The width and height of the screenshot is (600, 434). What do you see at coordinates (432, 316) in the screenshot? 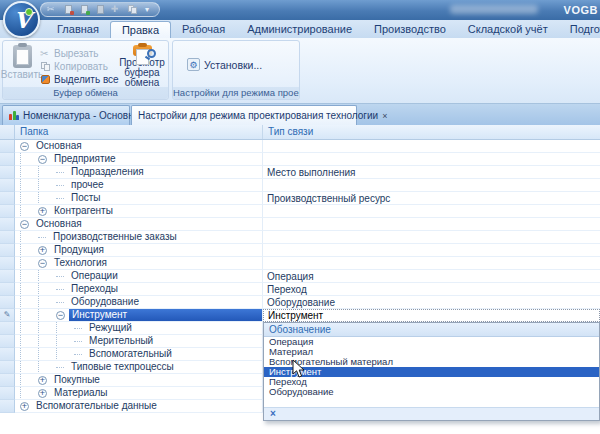
I see `link-type-editor-cell: Инструмент` at bounding box center [432, 316].